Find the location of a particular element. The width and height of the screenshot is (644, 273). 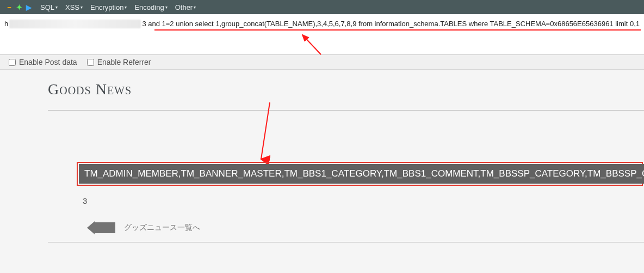

url-prefix: h is located at coordinates (7, 24).